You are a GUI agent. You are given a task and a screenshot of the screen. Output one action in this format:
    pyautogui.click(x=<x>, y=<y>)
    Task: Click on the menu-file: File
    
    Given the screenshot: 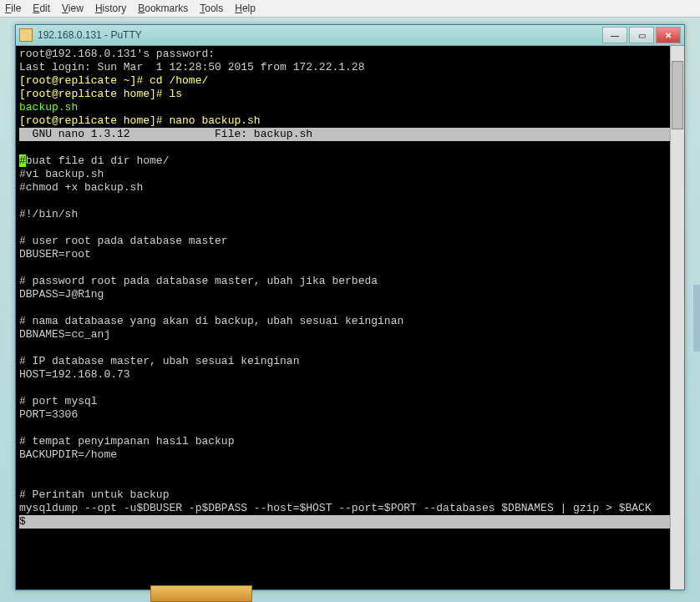 What is the action you would take?
    pyautogui.click(x=13, y=8)
    